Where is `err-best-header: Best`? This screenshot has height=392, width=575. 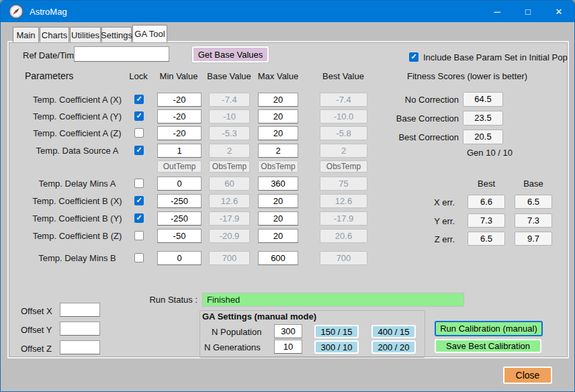
err-best-header: Best is located at coordinates (486, 184).